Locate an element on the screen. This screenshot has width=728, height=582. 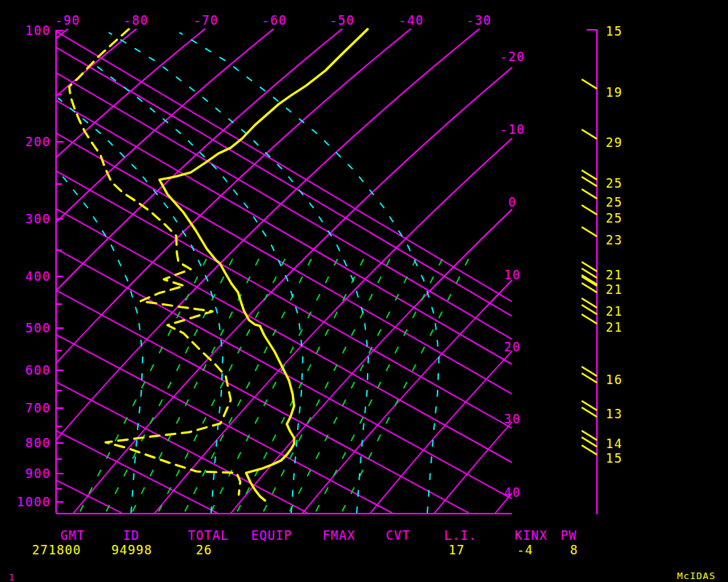
temperature-right-label: 20 is located at coordinates (513, 347).